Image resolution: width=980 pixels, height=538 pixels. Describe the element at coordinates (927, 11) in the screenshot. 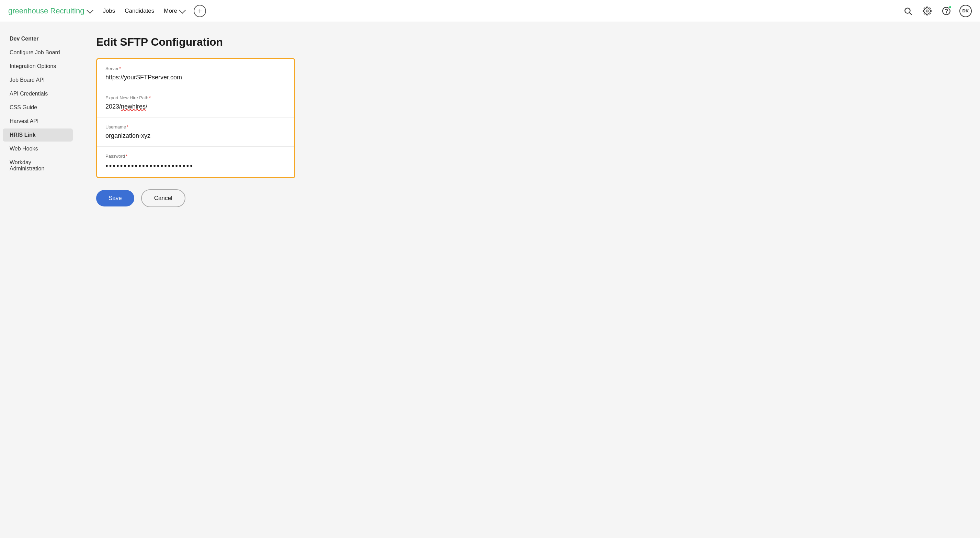

I see `settings-button` at that location.